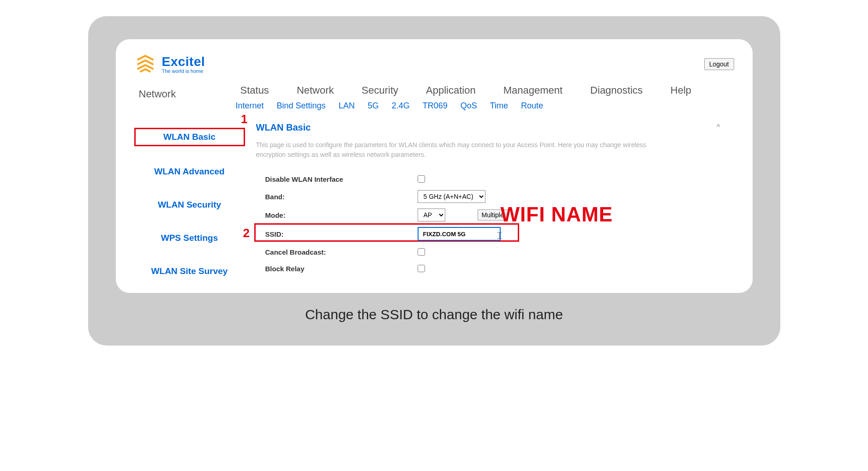  Describe the element at coordinates (170, 64) in the screenshot. I see `logo-block: Excitel The world is home` at that location.